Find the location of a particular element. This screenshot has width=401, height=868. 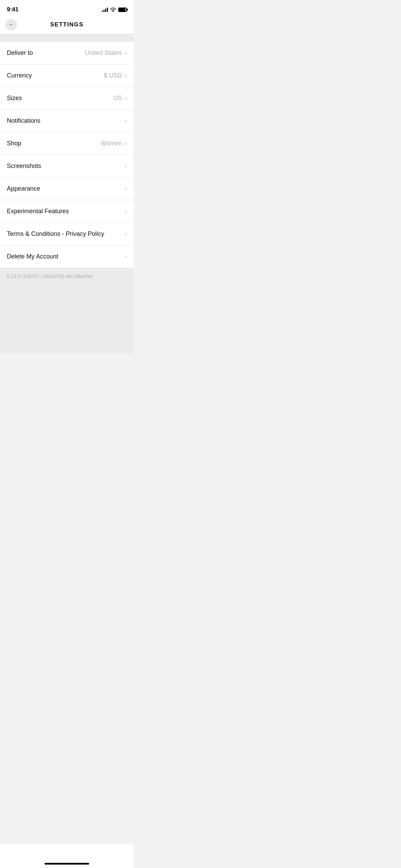

currency-label: Currency is located at coordinates (19, 75).